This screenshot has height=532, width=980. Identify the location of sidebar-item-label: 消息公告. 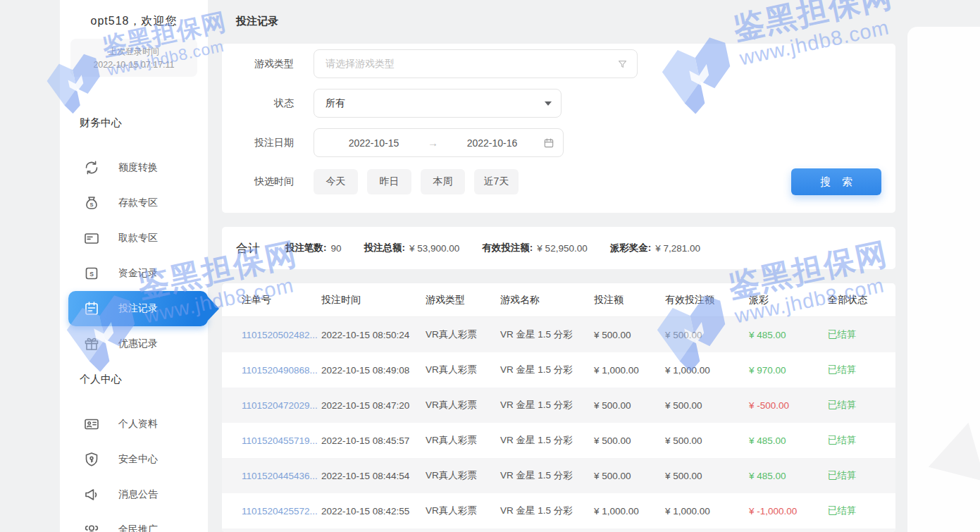
(138, 495).